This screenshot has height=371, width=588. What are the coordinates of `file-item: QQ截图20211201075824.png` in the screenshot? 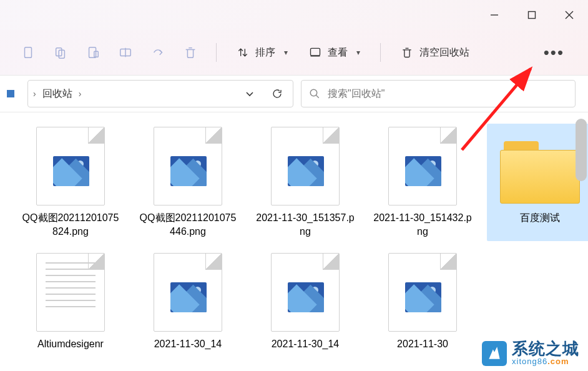 It's located at (71, 182).